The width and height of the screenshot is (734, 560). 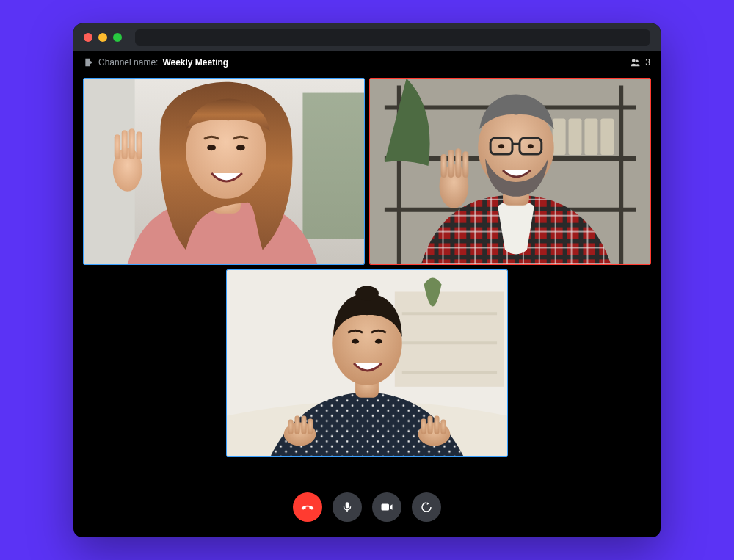 What do you see at coordinates (367, 511) in the screenshot?
I see `call-controls` at bounding box center [367, 511].